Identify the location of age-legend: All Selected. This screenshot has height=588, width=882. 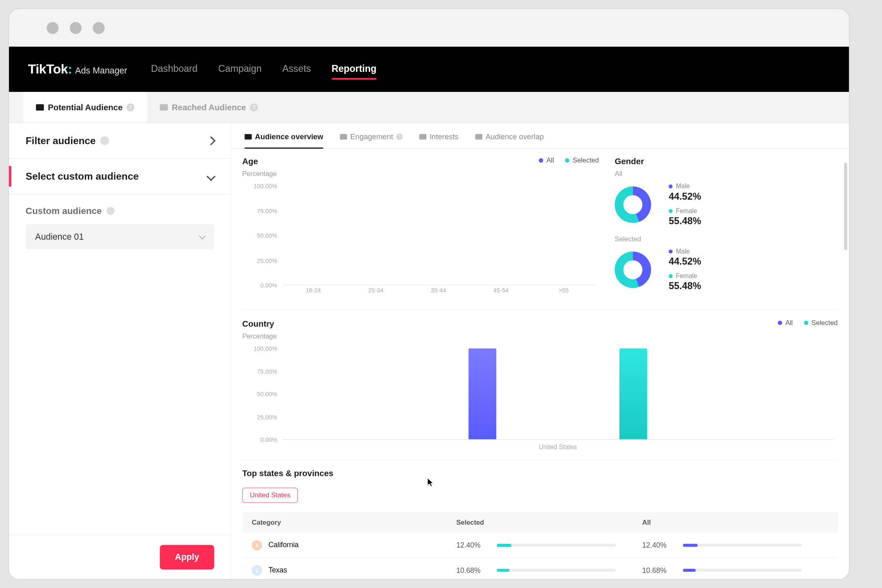
(569, 161).